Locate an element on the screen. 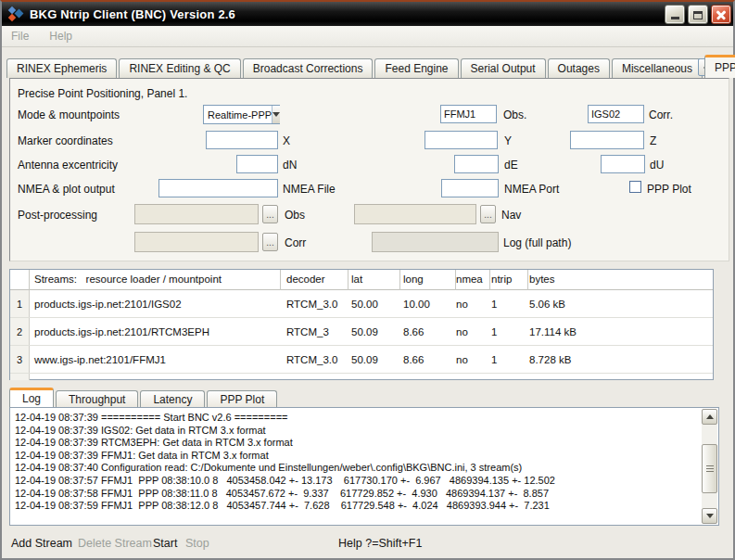 This screenshot has height=560, width=735. close-button is located at coordinates (721, 15).